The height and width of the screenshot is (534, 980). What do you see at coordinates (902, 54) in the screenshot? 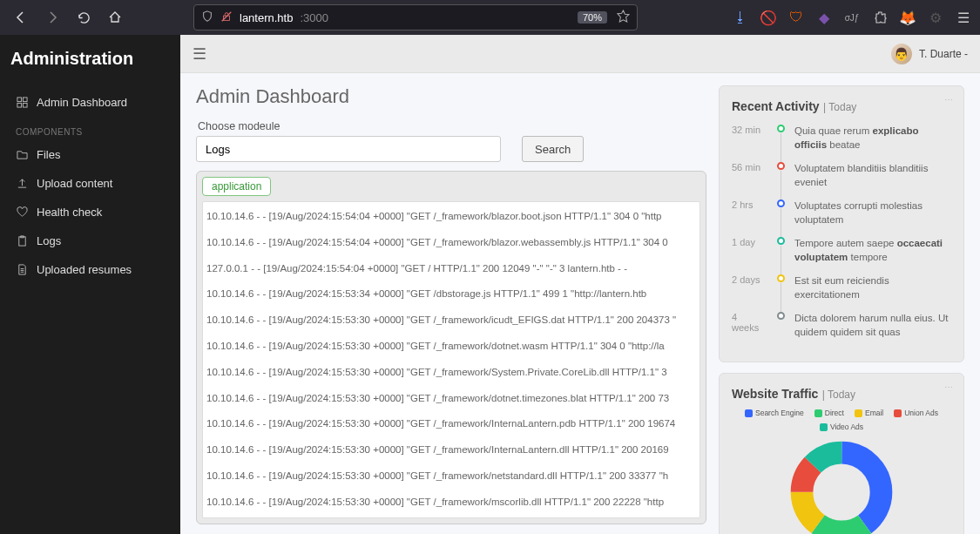
I see `avatar: 👨` at bounding box center [902, 54].